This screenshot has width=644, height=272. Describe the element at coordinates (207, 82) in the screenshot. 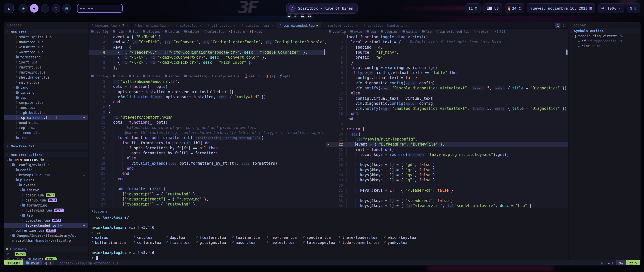

I see `code-line: 3▏ [1]"williamboman/mason.nvim",` at that location.